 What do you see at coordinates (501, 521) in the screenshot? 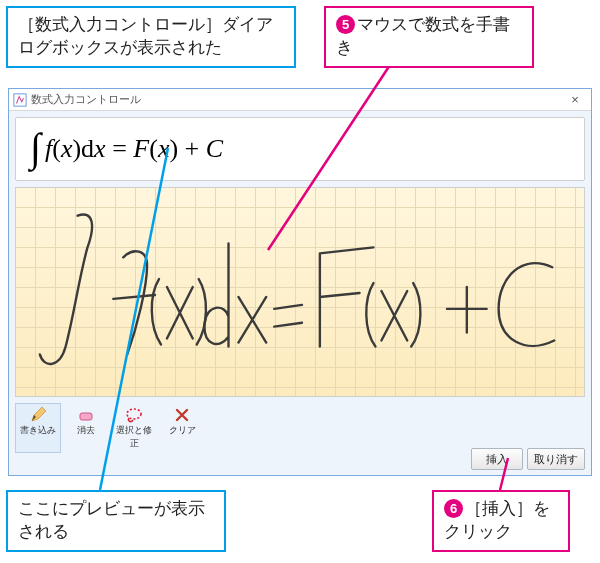
I see `callout-step6: 6［挿入］をクリック` at bounding box center [501, 521].